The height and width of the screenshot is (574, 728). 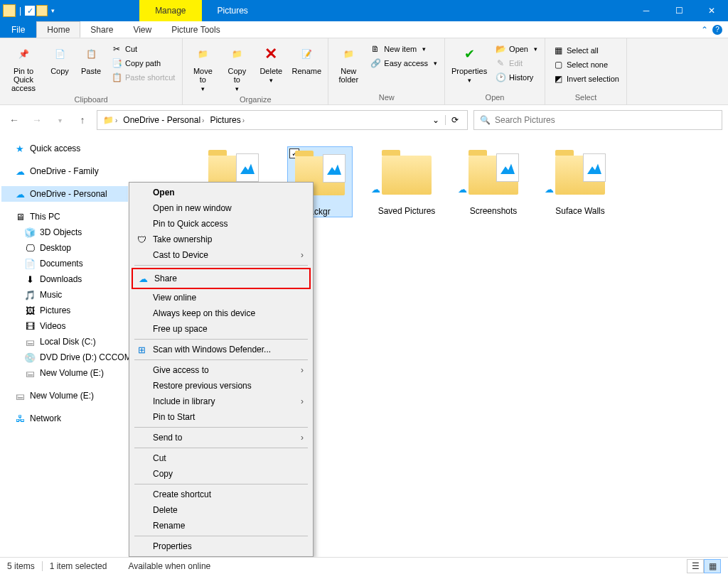 I want to click on context-include-library: Include in library›, so click(x=221, y=401).